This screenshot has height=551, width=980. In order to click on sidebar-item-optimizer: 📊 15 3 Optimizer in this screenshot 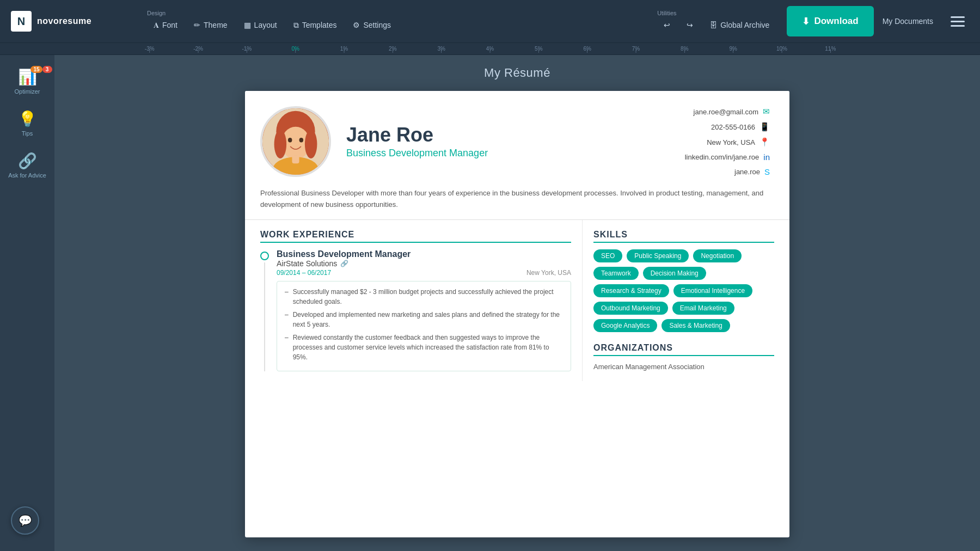, I will do `click(27, 82)`.